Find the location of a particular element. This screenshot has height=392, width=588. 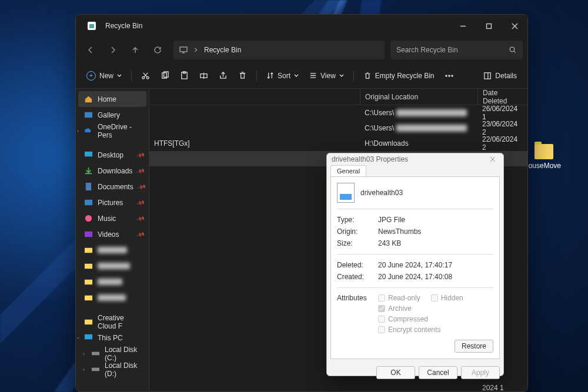

origin-label: Origin: is located at coordinates (358, 232).